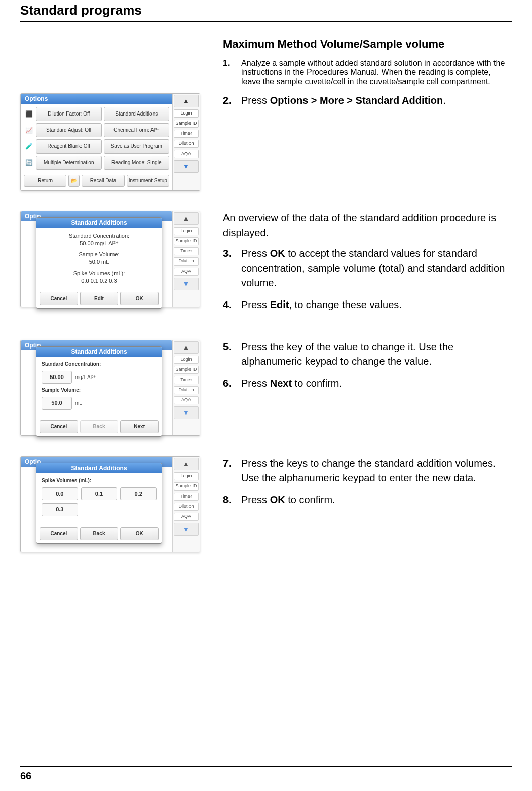 The image size is (532, 791). I want to click on multiple-determination-button: Multiple Determination, so click(69, 163).